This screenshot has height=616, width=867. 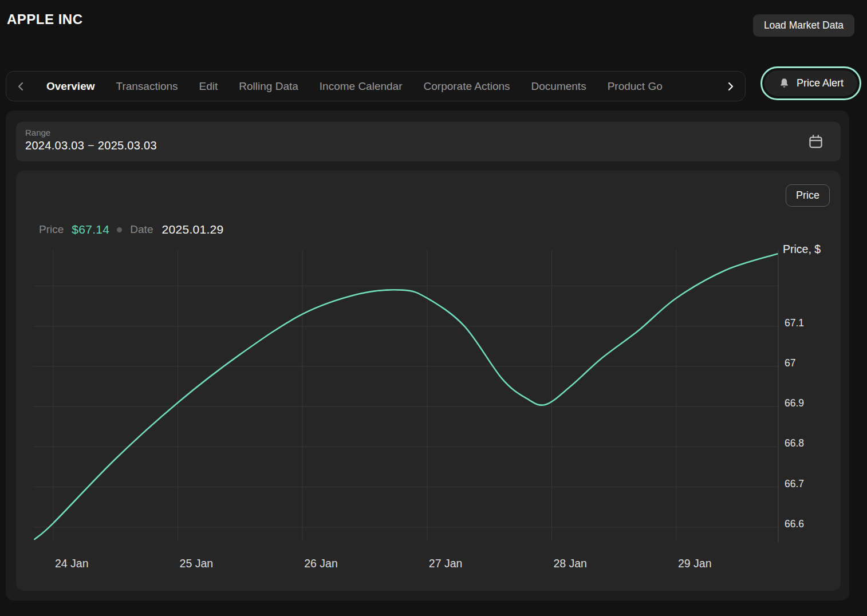 What do you see at coordinates (45, 19) in the screenshot?
I see `app-title: APPLE INC` at bounding box center [45, 19].